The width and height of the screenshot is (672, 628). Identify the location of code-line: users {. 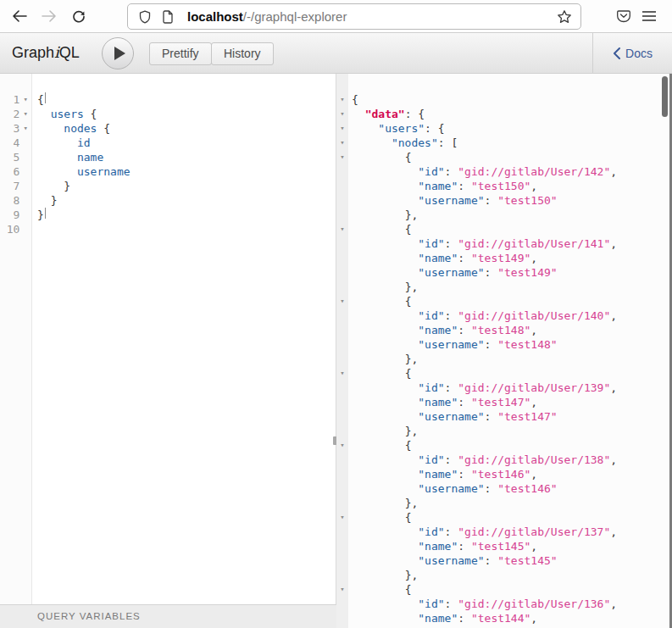
(186, 114).